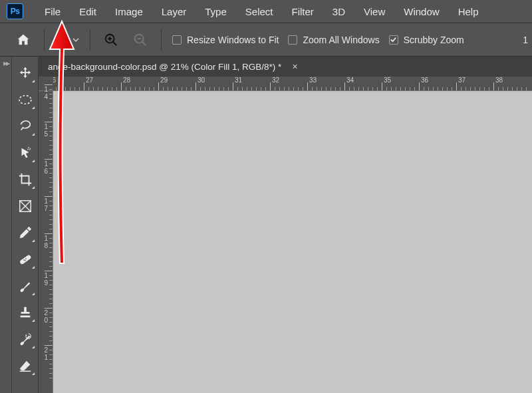 The width and height of the screenshot is (532, 393). What do you see at coordinates (46, 242) in the screenshot?
I see `vertical-ruler: 1415161718192021` at bounding box center [46, 242].